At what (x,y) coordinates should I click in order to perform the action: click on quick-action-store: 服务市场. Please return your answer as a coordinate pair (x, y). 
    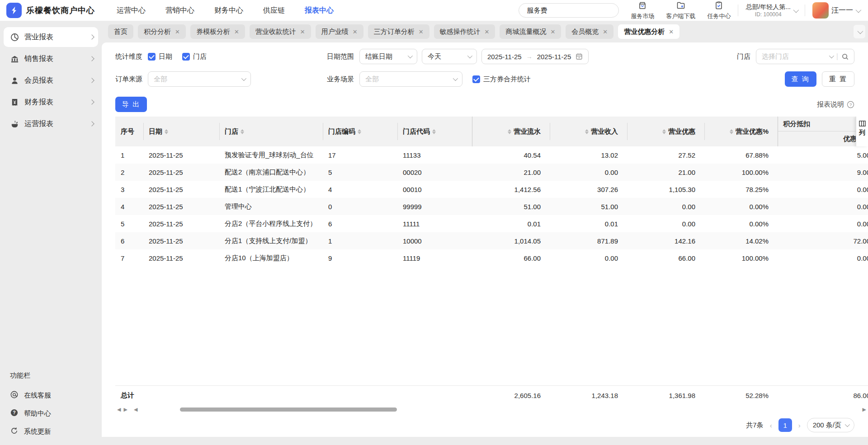
    Looking at the image, I should click on (642, 11).